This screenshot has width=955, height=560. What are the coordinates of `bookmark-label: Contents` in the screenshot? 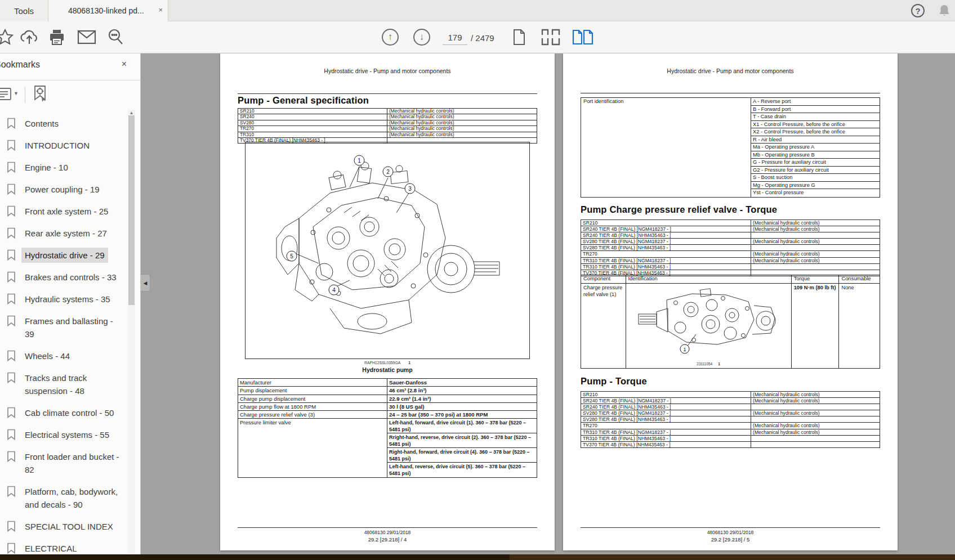 It's located at (42, 124).